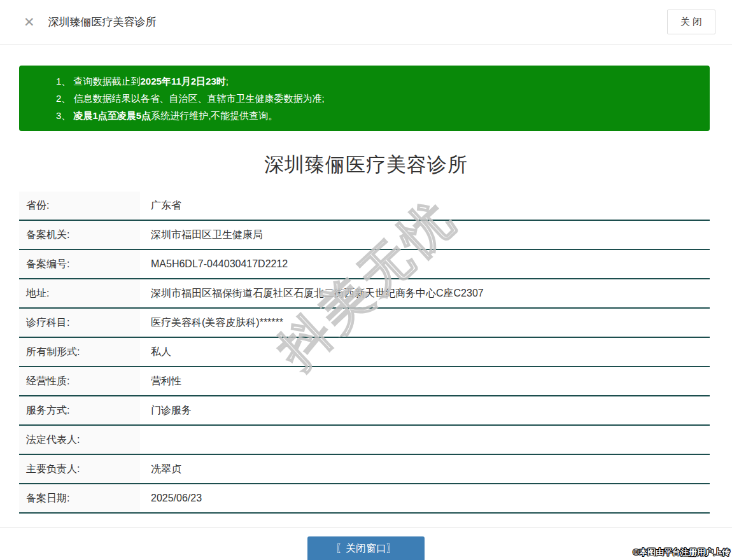 Image resolution: width=732 pixels, height=560 pixels. What do you see at coordinates (364, 98) in the screenshot?
I see `notice-banner: 1、 查询数据截止到2025年11月2日23时; 2、 信息数据结果以各省、自治…` at bounding box center [364, 98].